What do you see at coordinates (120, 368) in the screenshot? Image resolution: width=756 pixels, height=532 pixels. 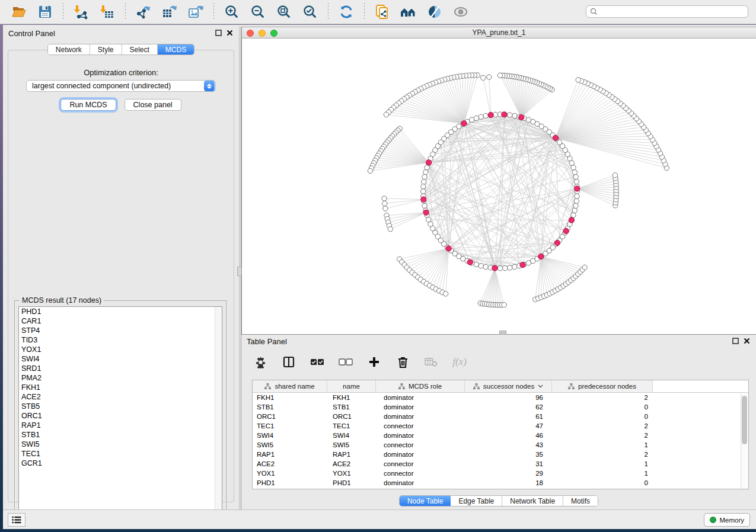 I see `mcds-result-item: SRD1` at bounding box center [120, 368].